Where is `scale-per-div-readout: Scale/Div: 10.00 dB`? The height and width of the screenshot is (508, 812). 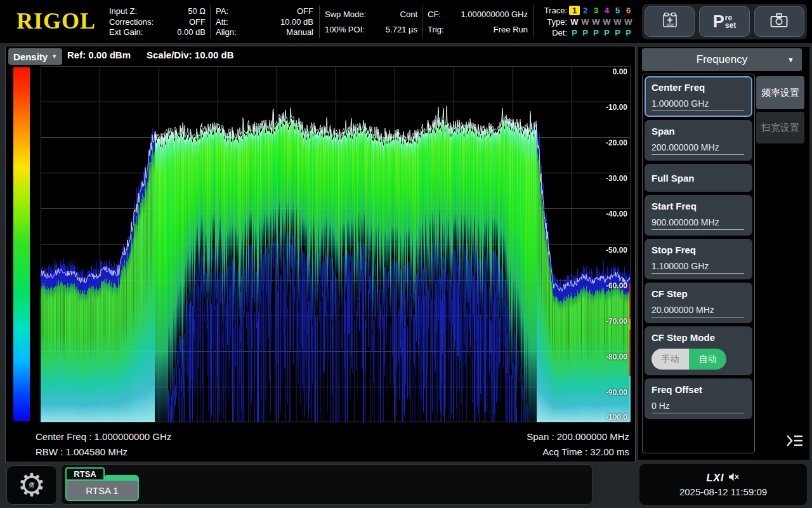
scale-per-div-readout: Scale/Div: 10.00 dB is located at coordinates (190, 55).